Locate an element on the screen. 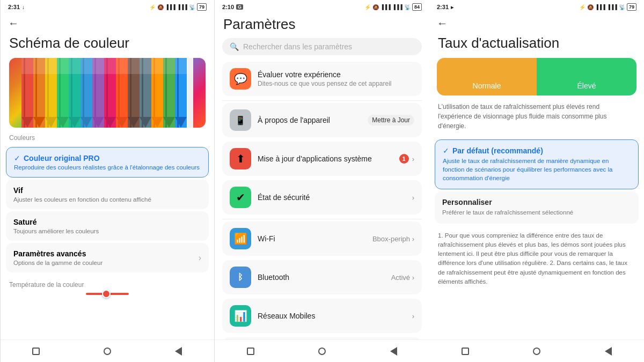  option-sature-title: Saturé is located at coordinates (107, 222).